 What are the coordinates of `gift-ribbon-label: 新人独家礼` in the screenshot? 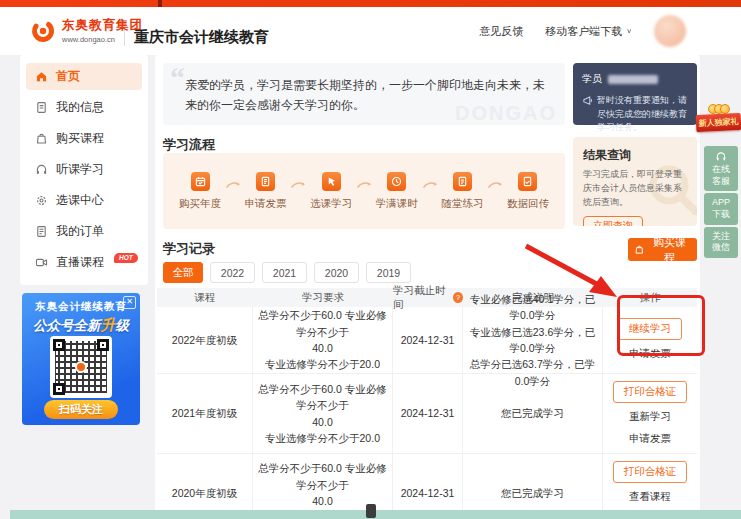 It's located at (718, 122).